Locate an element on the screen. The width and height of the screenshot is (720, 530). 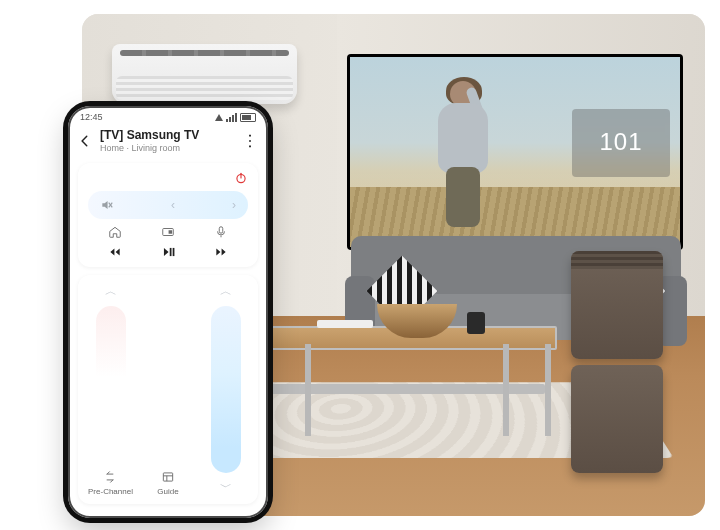
play-pause-button is located at coordinates (168, 252).